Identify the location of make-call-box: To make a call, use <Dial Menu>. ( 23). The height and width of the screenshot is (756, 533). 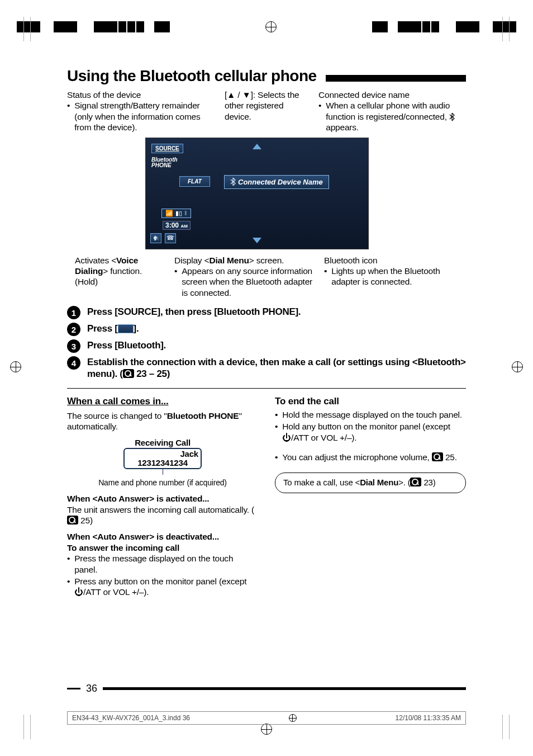
(370, 483).